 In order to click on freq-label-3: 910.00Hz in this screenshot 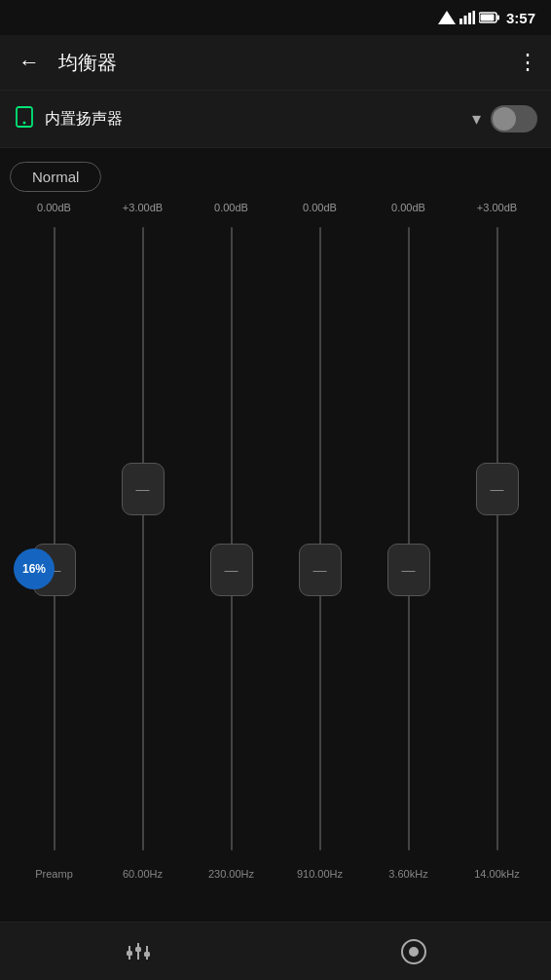, I will do `click(319, 874)`.